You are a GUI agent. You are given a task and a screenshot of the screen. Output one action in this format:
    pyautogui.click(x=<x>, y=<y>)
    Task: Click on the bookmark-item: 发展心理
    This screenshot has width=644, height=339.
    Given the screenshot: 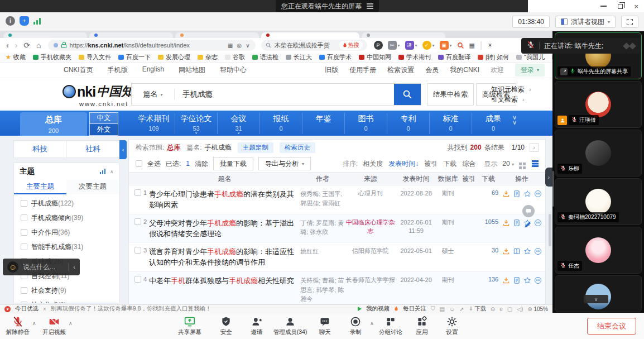 What is the action you would take?
    pyautogui.click(x=174, y=57)
    